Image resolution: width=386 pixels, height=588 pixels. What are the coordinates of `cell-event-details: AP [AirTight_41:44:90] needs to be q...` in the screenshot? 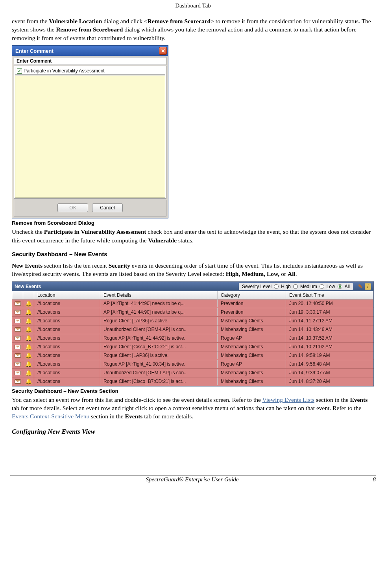 It's located at (159, 303).